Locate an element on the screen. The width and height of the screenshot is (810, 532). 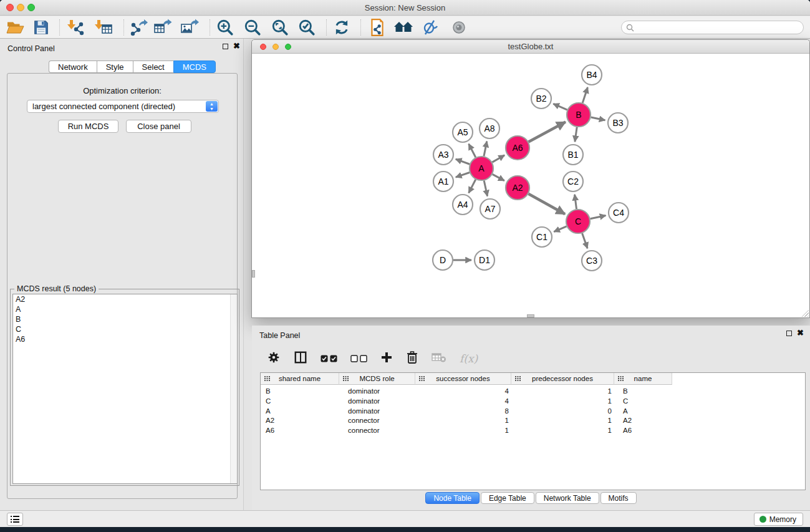
cell-successor-nodes: 8 is located at coordinates (463, 411).